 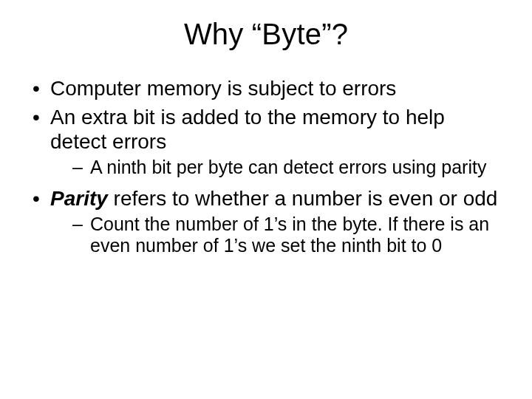 What do you see at coordinates (266, 34) in the screenshot?
I see `slide-title: Why “Byte”?` at bounding box center [266, 34].